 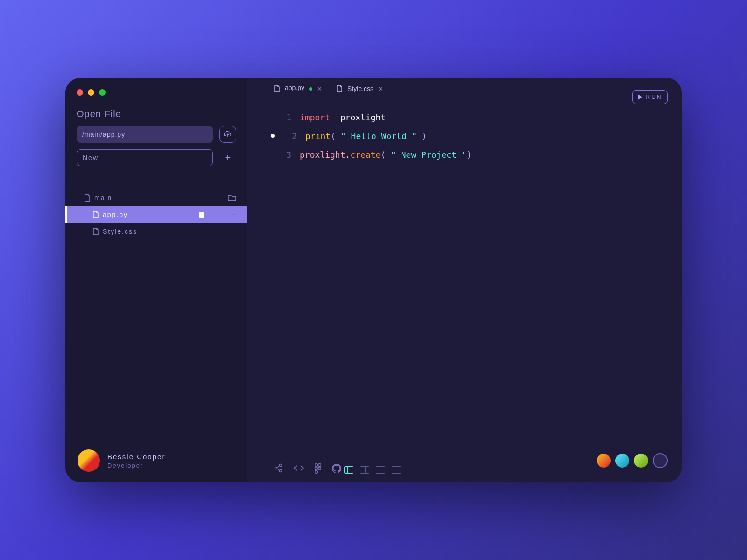 I want to click on tab-app-py: app.py ✕, so click(x=298, y=89).